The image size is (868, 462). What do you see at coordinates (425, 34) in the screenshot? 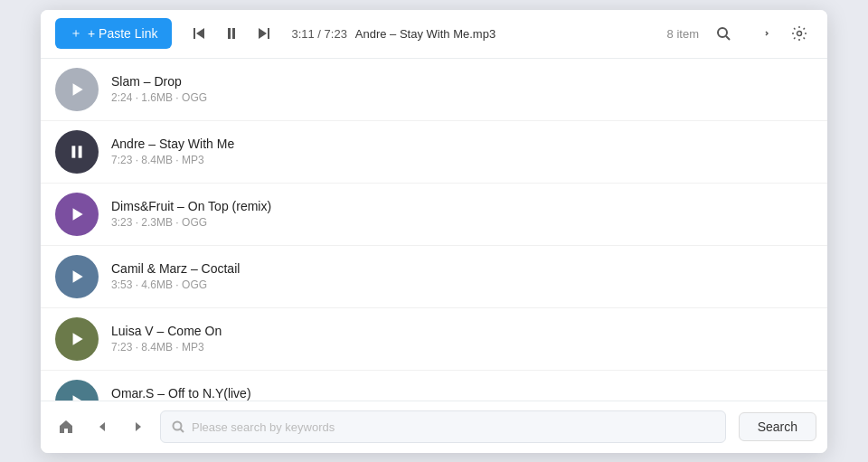
I see `track-title-display: Andre – Stay With Me.mp3` at bounding box center [425, 34].